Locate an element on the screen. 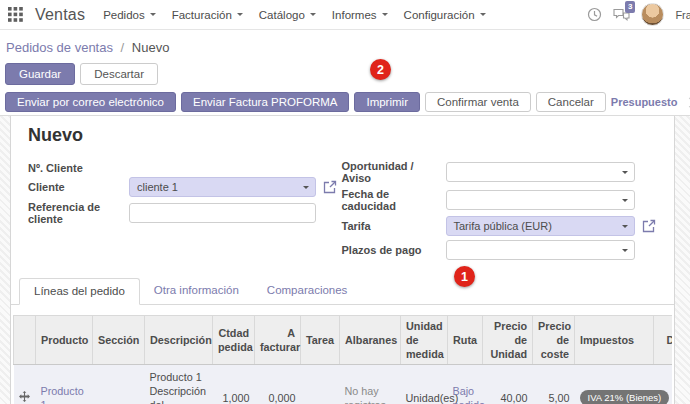 The width and height of the screenshot is (690, 404). menu-configuracion: Configuración is located at coordinates (445, 15).